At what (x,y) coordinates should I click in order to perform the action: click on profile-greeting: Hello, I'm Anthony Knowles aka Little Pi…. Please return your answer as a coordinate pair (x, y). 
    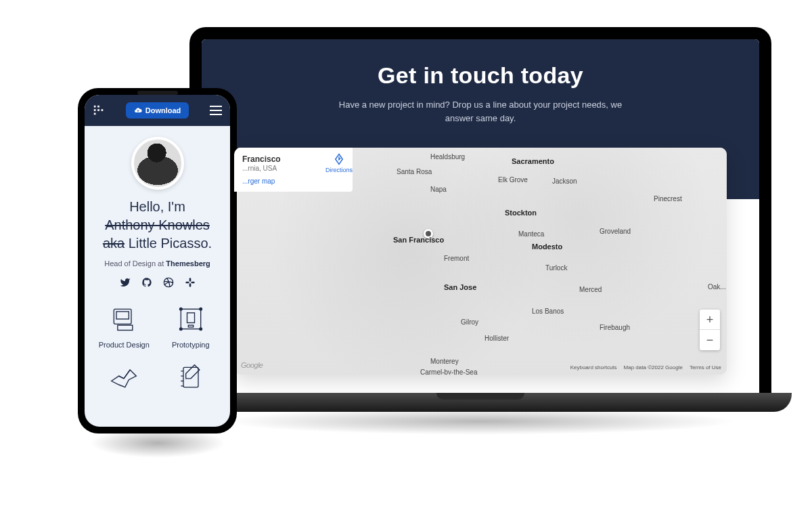
    Looking at the image, I should click on (157, 225).